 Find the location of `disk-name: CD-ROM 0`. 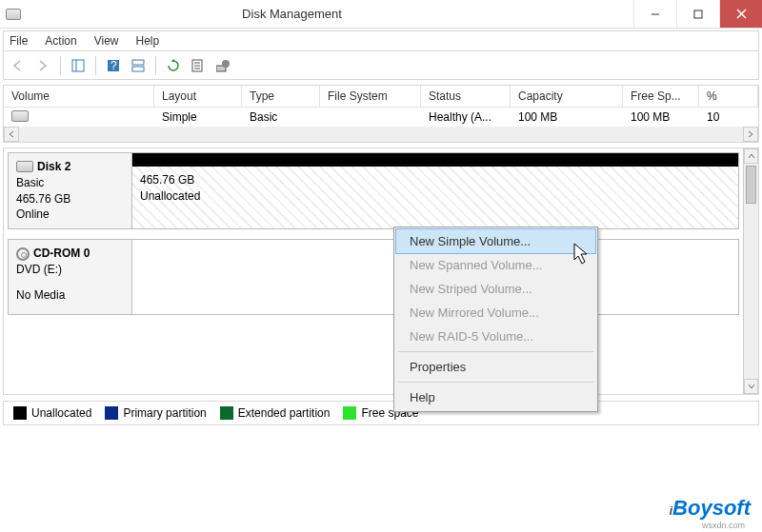

disk-name: CD-ROM 0 is located at coordinates (61, 253).